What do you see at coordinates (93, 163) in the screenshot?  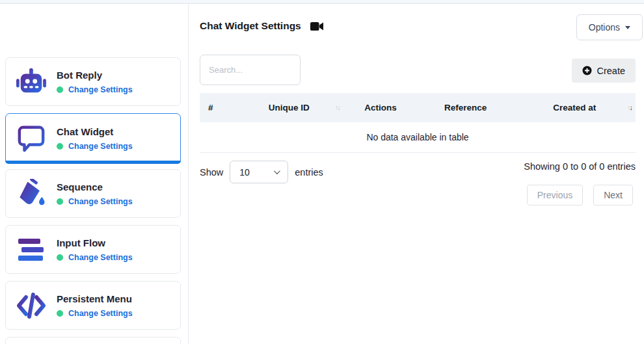 I see `active-indicator-bar` at bounding box center [93, 163].